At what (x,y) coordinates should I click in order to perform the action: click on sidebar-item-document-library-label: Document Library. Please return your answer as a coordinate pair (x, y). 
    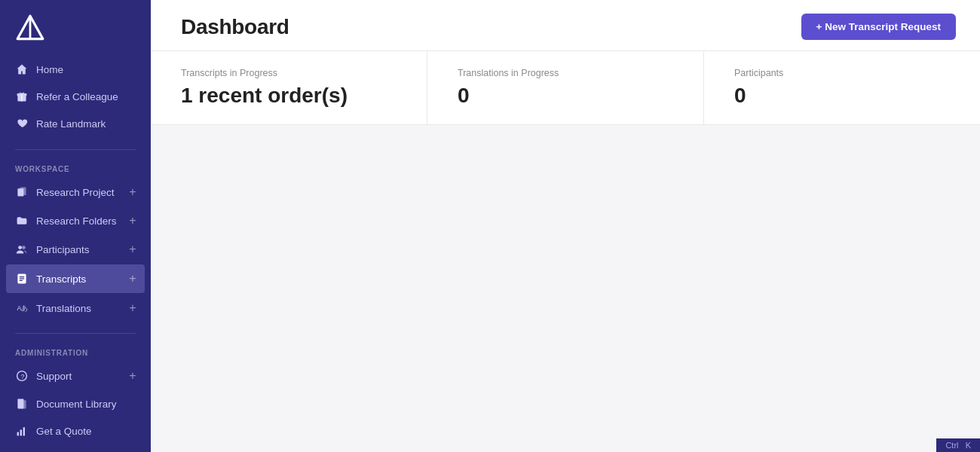
    Looking at the image, I should click on (77, 404).